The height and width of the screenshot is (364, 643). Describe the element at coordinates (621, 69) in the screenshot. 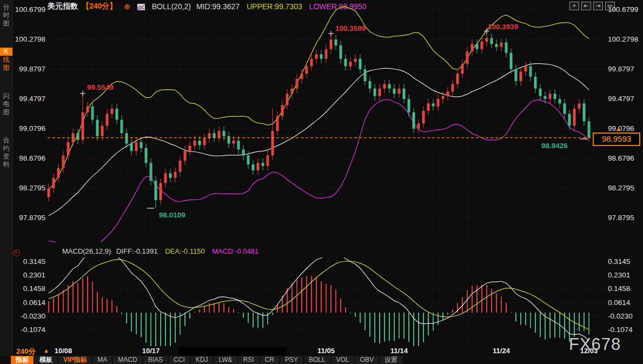

I see `price-axis-label-right: 99.8797` at that location.